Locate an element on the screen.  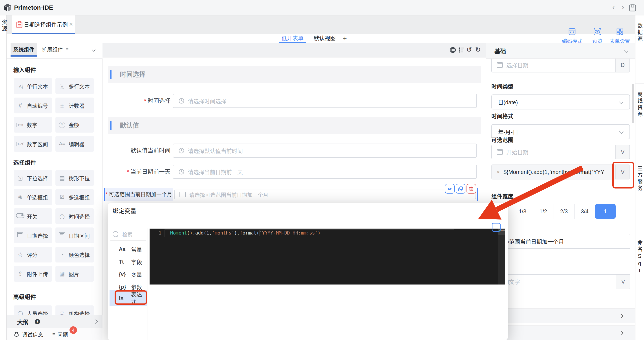
input-placeholder: 选择日期 is located at coordinates (517, 65).